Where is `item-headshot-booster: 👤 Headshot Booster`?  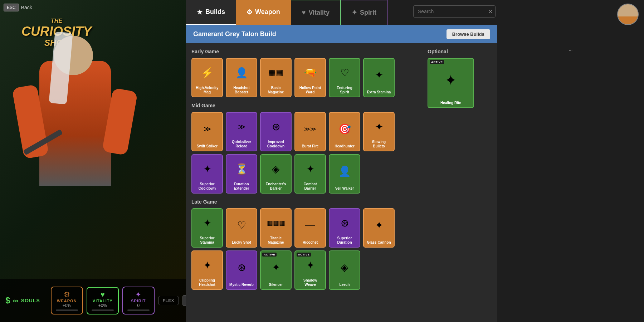 item-headshot-booster: 👤 Headshot Booster is located at coordinates (241, 78).